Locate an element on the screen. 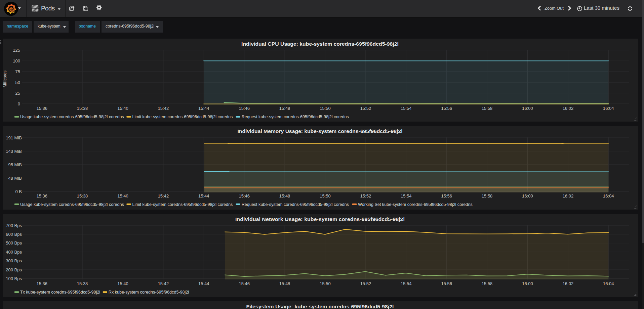 This screenshot has width=644, height=309. svg-text: 300 Bps is located at coordinates (14, 261).